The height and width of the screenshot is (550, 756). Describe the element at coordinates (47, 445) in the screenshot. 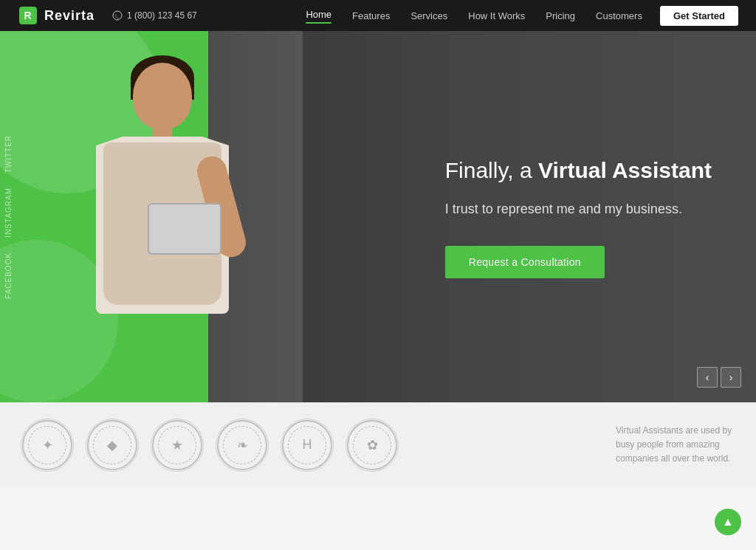

I see `badge-1: ✦` at that location.